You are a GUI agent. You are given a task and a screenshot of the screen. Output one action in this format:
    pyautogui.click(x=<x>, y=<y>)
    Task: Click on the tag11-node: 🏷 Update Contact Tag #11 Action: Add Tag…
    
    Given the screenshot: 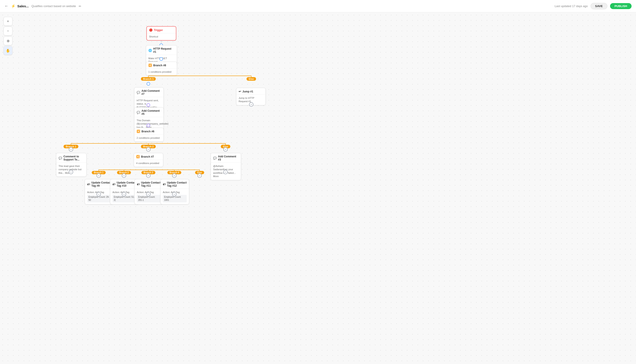 What is the action you would take?
    pyautogui.click(x=149, y=192)
    